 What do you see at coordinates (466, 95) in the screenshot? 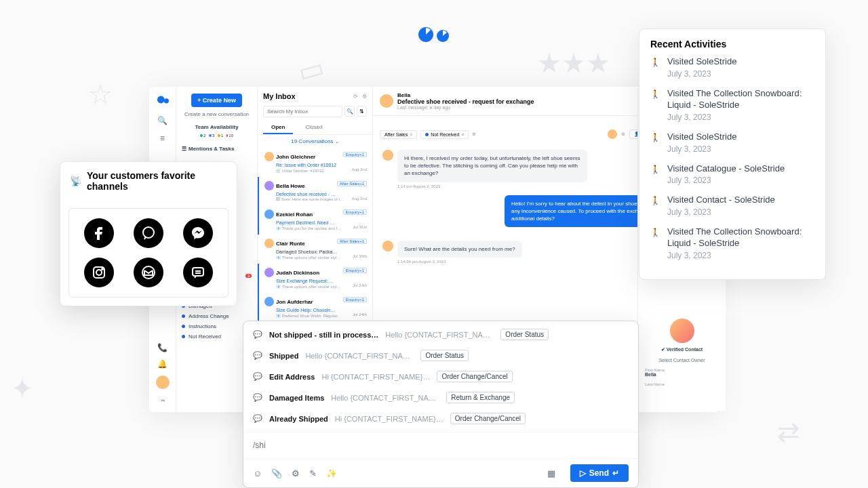
I see `contact-name: Bella` at bounding box center [466, 95].